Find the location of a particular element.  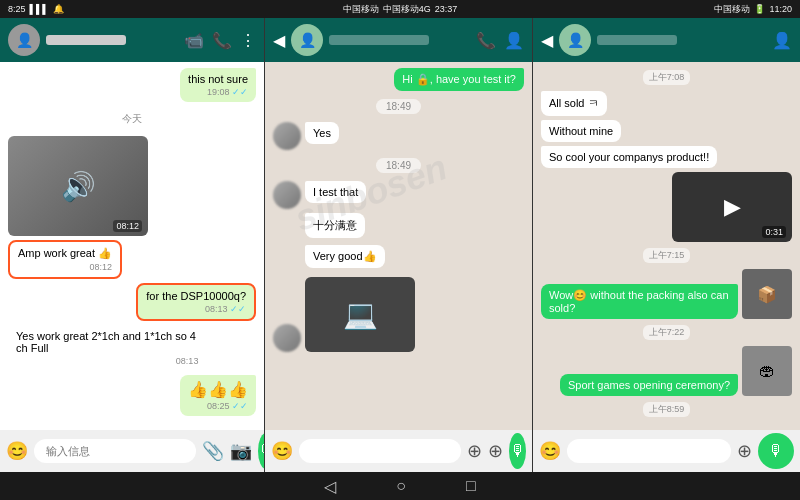

right-img-2: 🏟 is located at coordinates (767, 371).